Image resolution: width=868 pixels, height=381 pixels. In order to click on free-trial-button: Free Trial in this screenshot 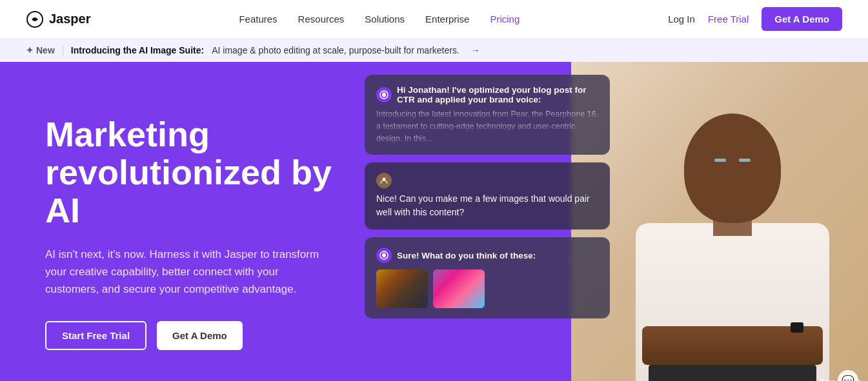, I will do `click(728, 19)`.